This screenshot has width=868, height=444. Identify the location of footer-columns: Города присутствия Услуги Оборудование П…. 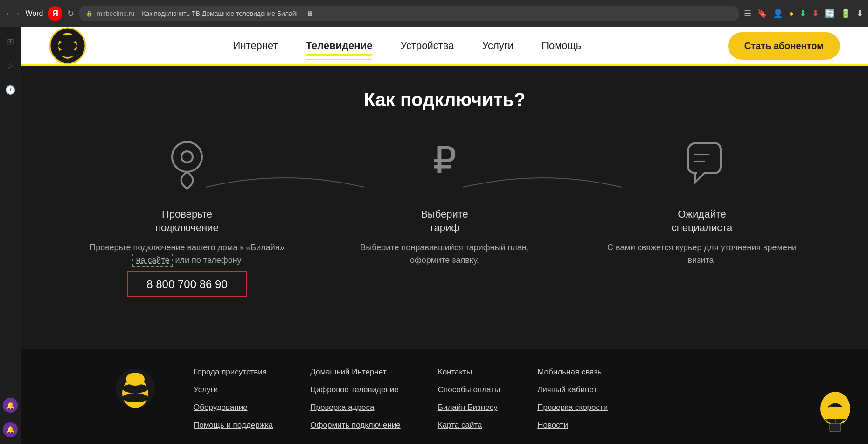
(512, 399).